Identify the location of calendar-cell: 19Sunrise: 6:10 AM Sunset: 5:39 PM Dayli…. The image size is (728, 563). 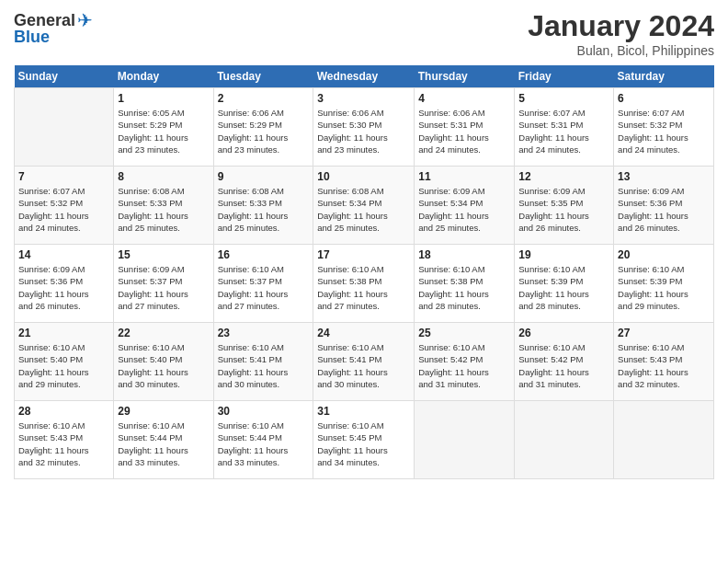
(564, 283).